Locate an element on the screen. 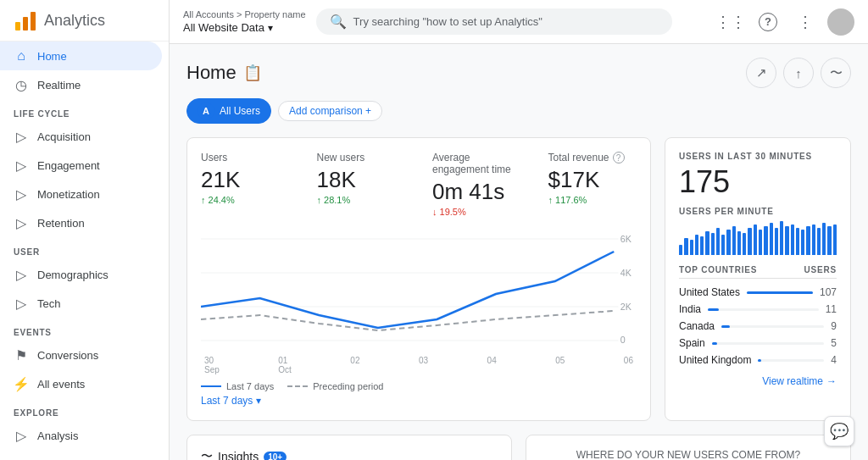  sidebar-item-home: ⌂ Home is located at coordinates (81, 56).